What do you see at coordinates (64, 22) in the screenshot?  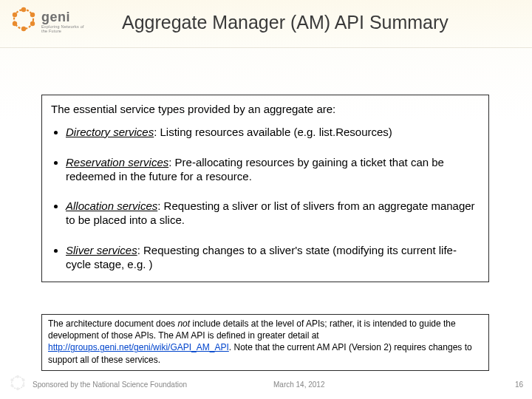 I see `geni-logo-text: geni Exploring Networks of the Future` at bounding box center [64, 22].